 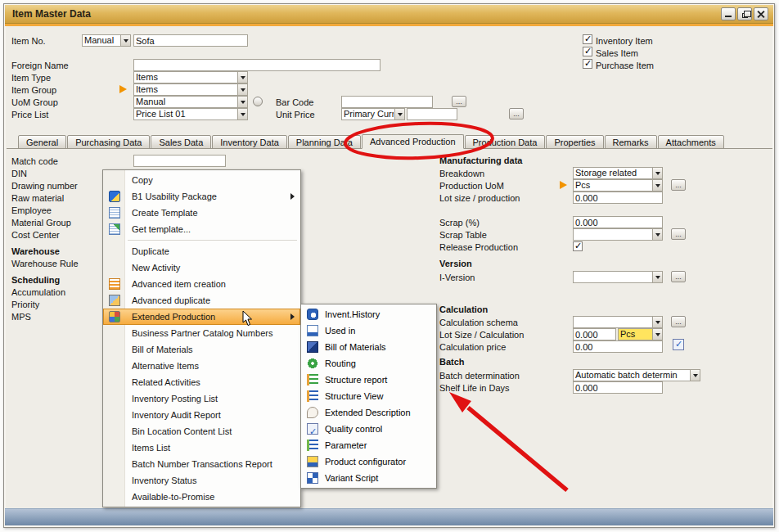 I want to click on menu-item-inventory-audit-report: Inventory Audit Report, so click(x=201, y=415).